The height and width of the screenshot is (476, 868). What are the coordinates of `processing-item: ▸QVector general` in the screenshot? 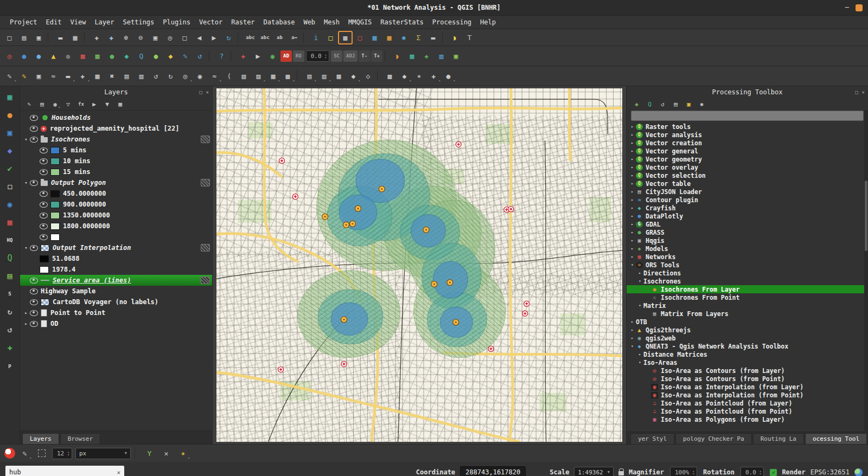 It's located at (748, 151).